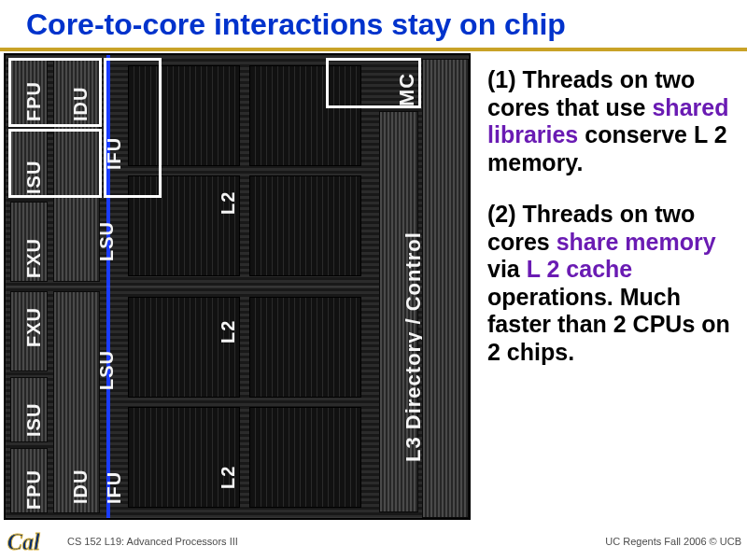 The height and width of the screenshot is (560, 747). I want to click on mc-label: MC, so click(407, 90).